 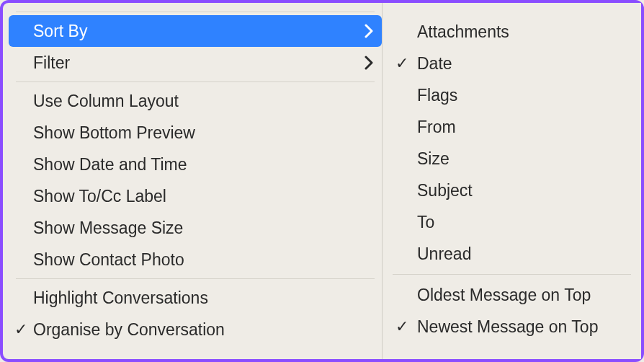 I want to click on menu-item-label: From, so click(x=437, y=127).